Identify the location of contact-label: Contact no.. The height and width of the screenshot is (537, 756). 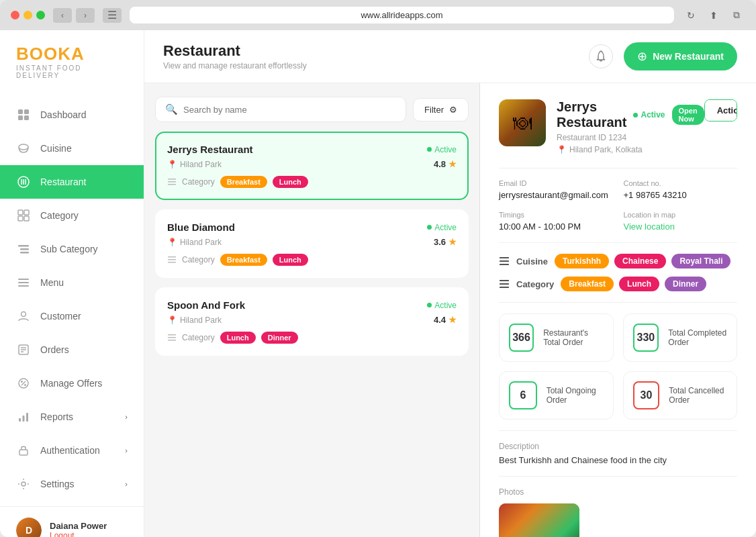
(681, 183).